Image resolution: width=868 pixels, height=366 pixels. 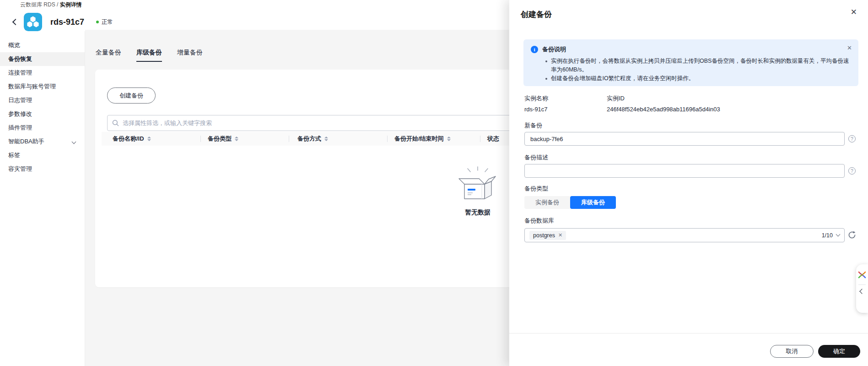 What do you see at coordinates (536, 109) in the screenshot?
I see `instance-name-value: rds-91c7` at bounding box center [536, 109].